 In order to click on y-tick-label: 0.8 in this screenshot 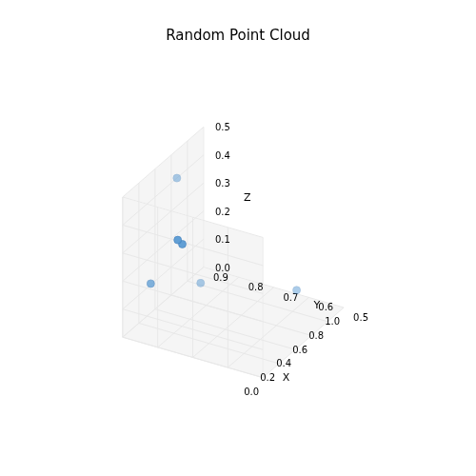, I will do `click(256, 288)`.